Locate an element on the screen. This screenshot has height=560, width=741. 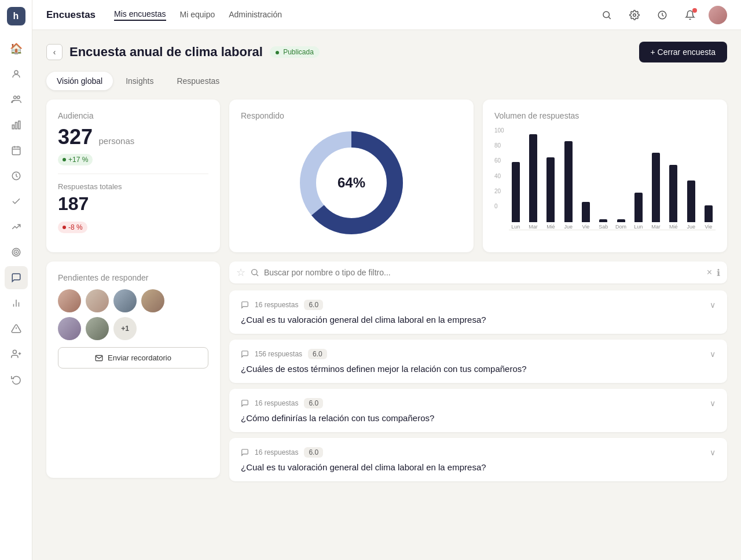
question-card-3: 16 respuestas 6.0 ∨ ¿Cómo definirías la … is located at coordinates (478, 411).